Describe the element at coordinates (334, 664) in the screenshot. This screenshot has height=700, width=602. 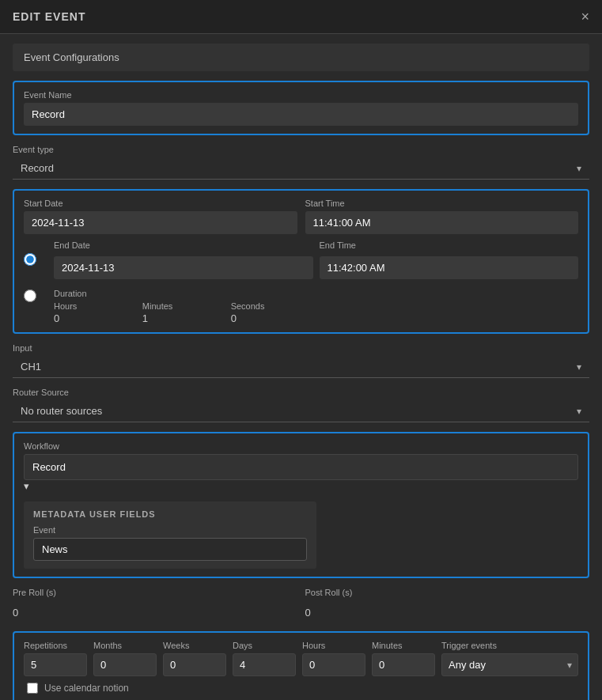
I see `hours-input` at that location.